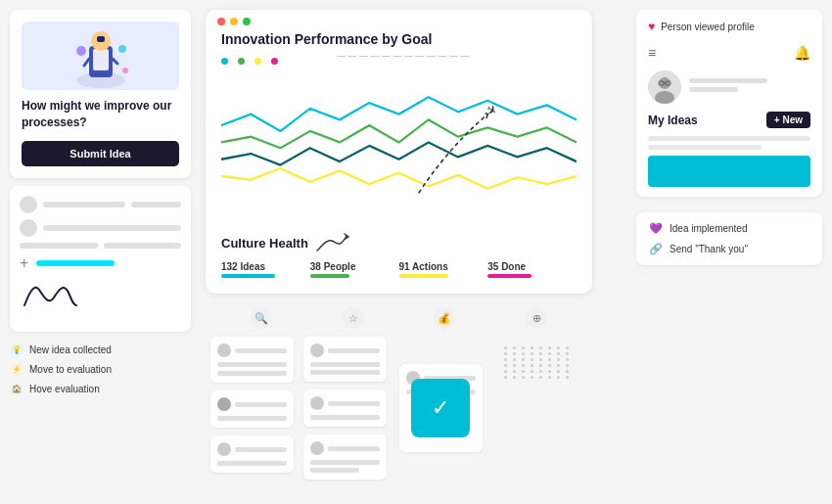  What do you see at coordinates (665, 87) in the screenshot?
I see `user-avatar` at bounding box center [665, 87].